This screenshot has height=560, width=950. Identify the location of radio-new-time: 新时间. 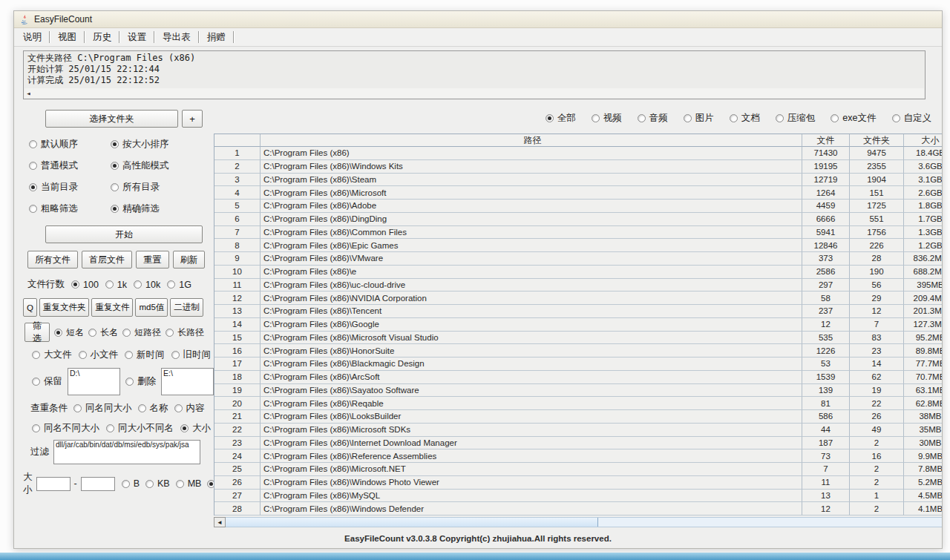
(145, 355).